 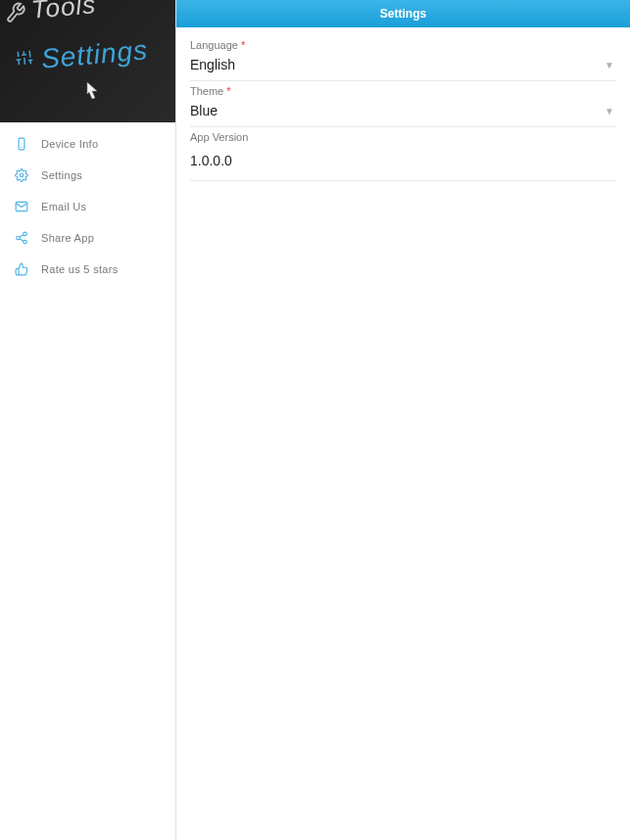 What do you see at coordinates (22, 238) in the screenshot?
I see `share-icon` at bounding box center [22, 238].